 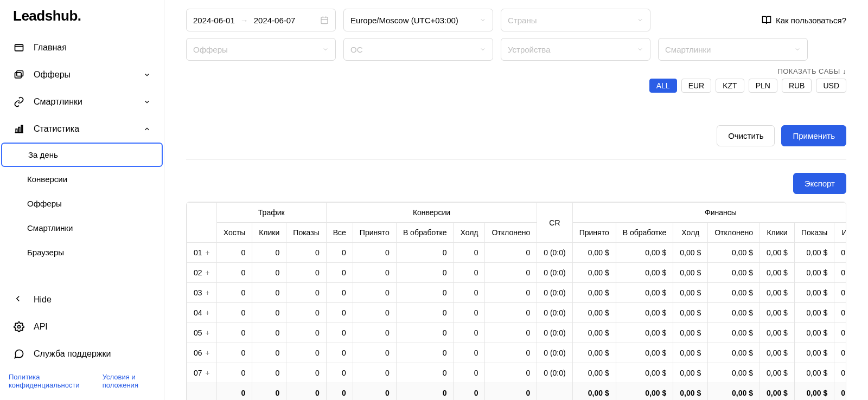 I want to click on subnav-daily: За день, so click(x=82, y=155).